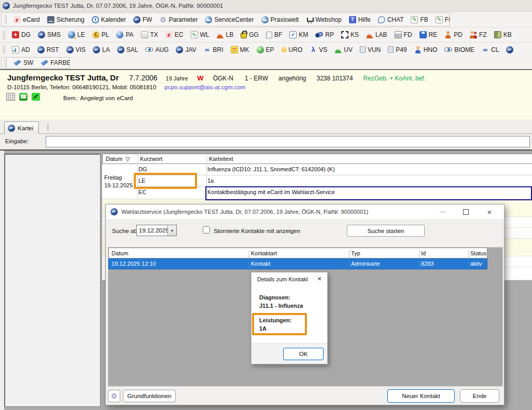 This screenshot has height=410, width=532. What do you see at coordinates (162, 50) in the screenshot?
I see `toolbar-button-label: AUG` at bounding box center [162, 50].